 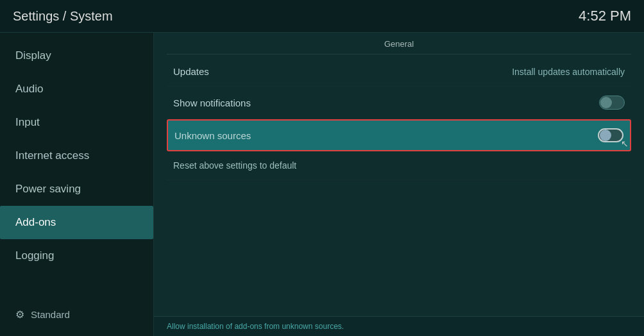 I want to click on clock: 4:52 PM, so click(x=605, y=16).